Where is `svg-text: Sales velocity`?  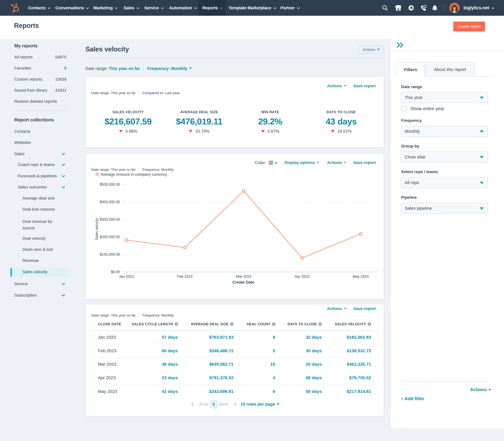
svg-text: Sales velocity is located at coordinates (96, 229).